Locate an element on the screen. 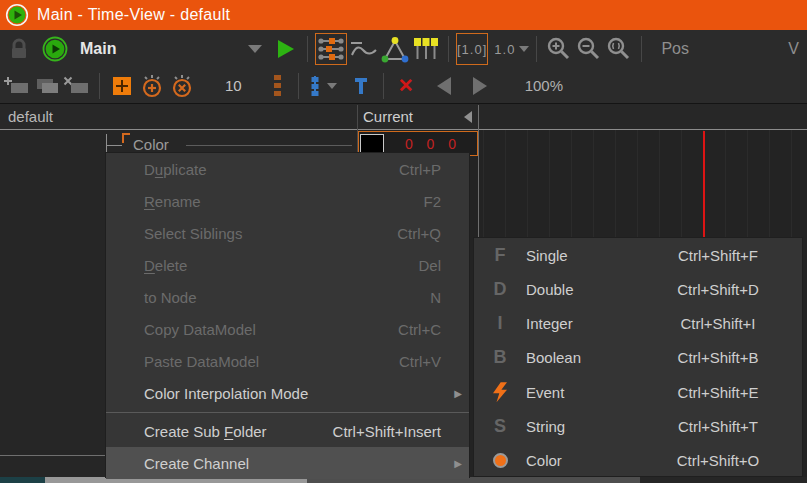 This screenshot has width=807, height=483. delete-stopwatch-button is located at coordinates (182, 86).